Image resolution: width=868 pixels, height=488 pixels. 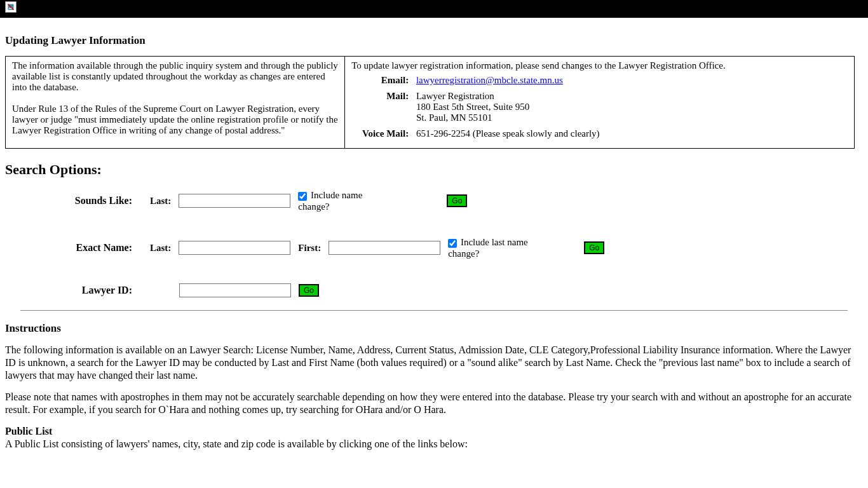 What do you see at coordinates (453, 290) in the screenshot?
I see `lawyer-id-row: Lawyer ID: Go` at bounding box center [453, 290].